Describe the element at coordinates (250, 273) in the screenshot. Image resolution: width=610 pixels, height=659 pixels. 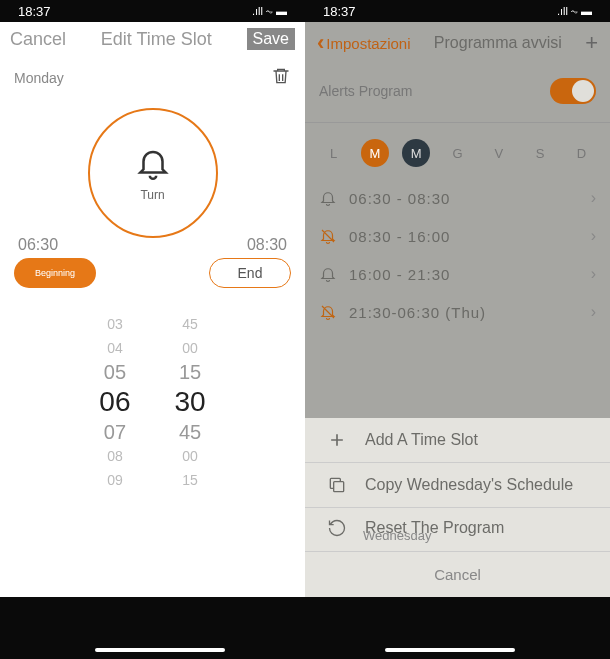
I see `end-button: End` at that location.